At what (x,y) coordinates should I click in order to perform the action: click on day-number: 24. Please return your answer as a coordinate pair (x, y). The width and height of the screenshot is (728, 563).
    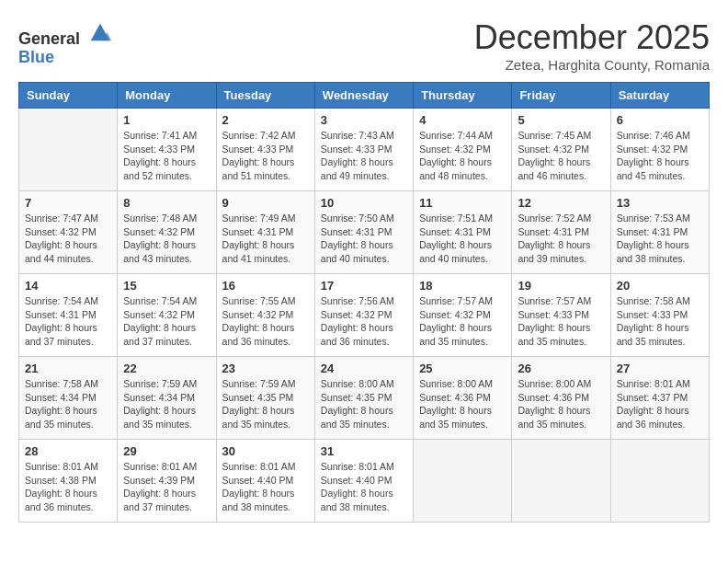
    Looking at the image, I should click on (364, 368).